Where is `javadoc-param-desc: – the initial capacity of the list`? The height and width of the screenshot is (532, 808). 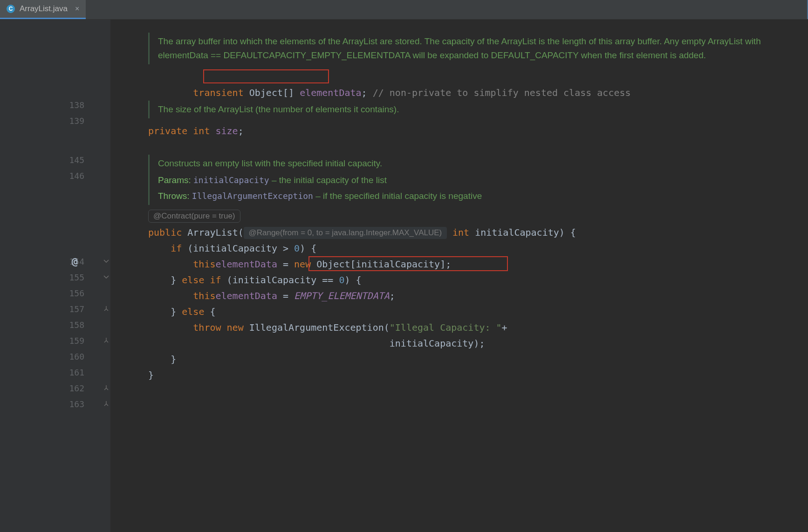
javadoc-param-desc: – the initial capacity of the list is located at coordinates (329, 180).